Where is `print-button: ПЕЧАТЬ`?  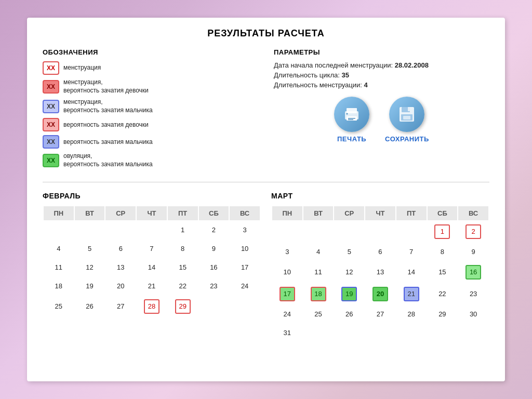
print-button: ПЕЧАТЬ is located at coordinates (352, 119).